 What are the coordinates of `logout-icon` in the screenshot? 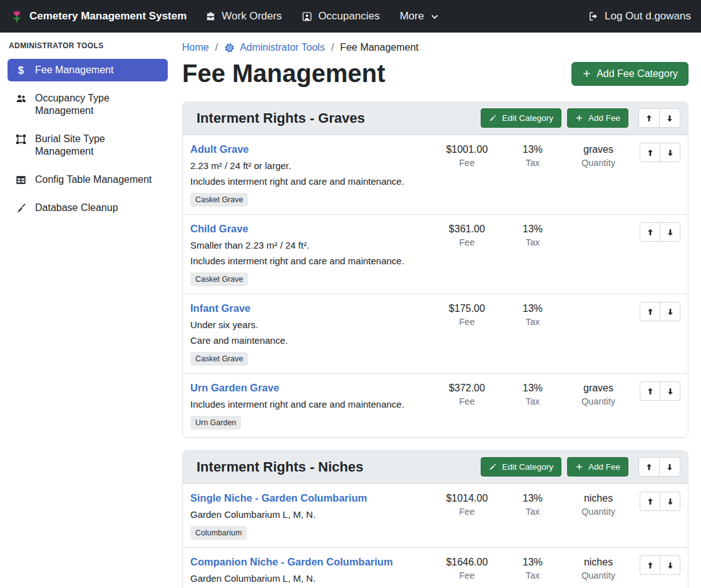 It's located at (593, 16).